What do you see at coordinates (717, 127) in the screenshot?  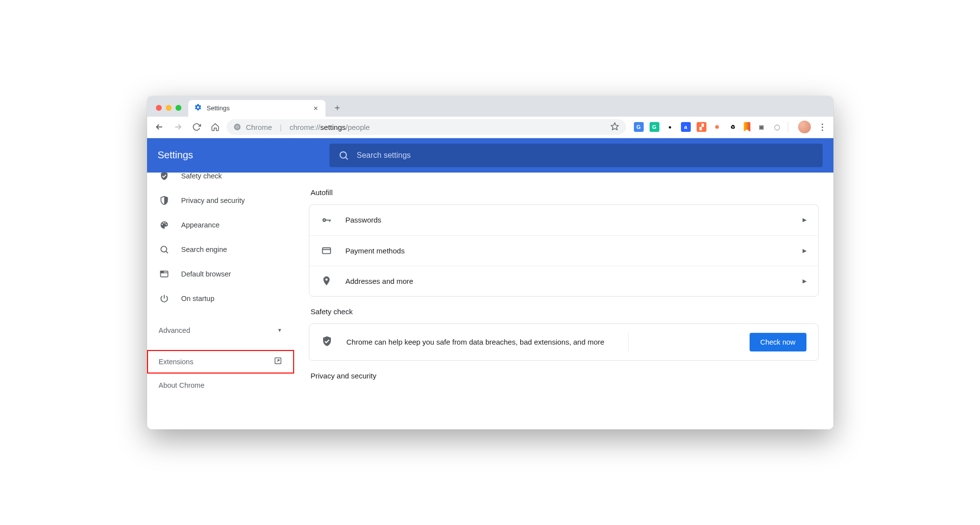 I see `extension-icon-misc1: ✱` at bounding box center [717, 127].